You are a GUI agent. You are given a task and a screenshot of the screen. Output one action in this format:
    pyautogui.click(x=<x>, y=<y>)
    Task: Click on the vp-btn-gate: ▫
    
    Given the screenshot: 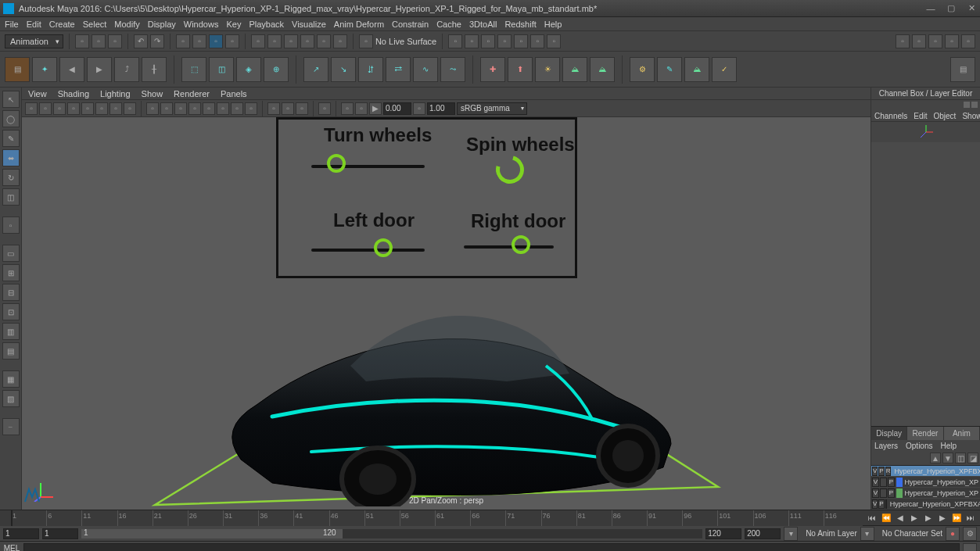 What is the action you would take?
    pyautogui.click(x=130, y=109)
    